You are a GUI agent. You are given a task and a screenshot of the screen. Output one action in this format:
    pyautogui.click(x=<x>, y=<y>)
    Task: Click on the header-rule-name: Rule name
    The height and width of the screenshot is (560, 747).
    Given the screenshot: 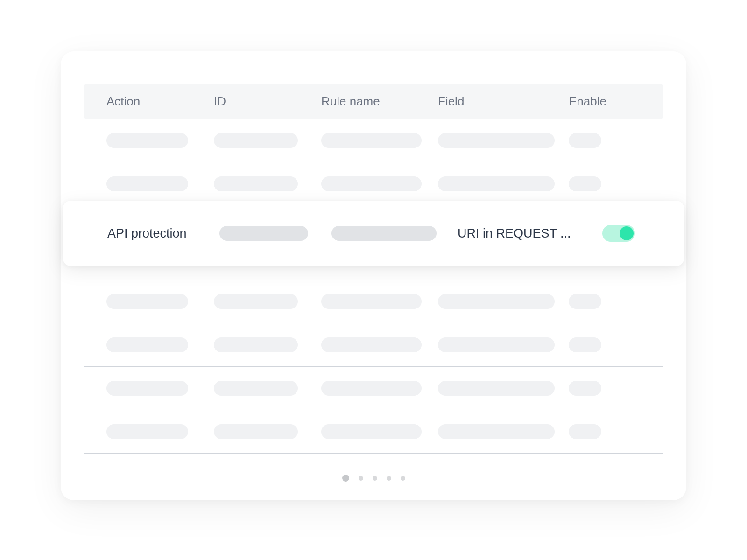 What is the action you would take?
    pyautogui.click(x=380, y=102)
    